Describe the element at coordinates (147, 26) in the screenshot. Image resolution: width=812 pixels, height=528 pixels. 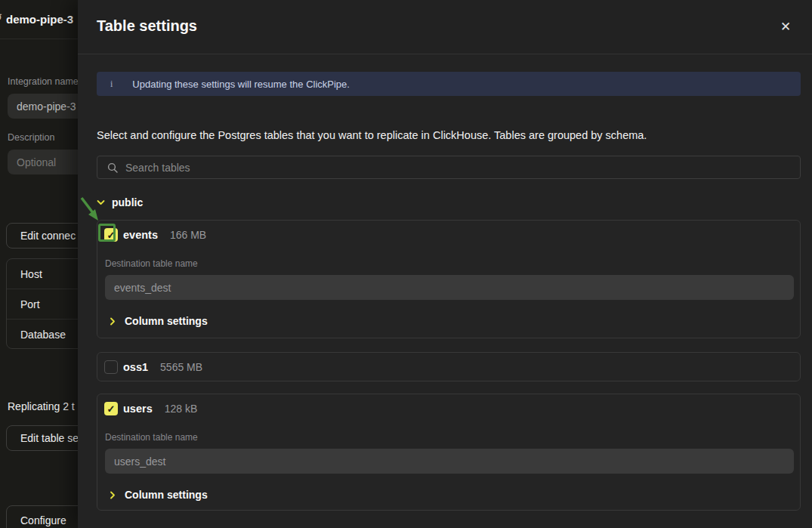
I see `modal-title: Table settings` at that location.